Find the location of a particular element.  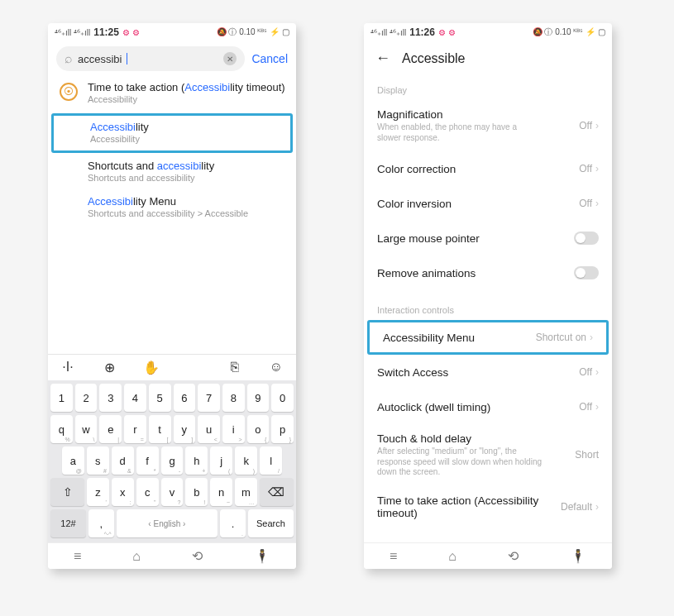

search-input-text: accessibi is located at coordinates (99, 60).